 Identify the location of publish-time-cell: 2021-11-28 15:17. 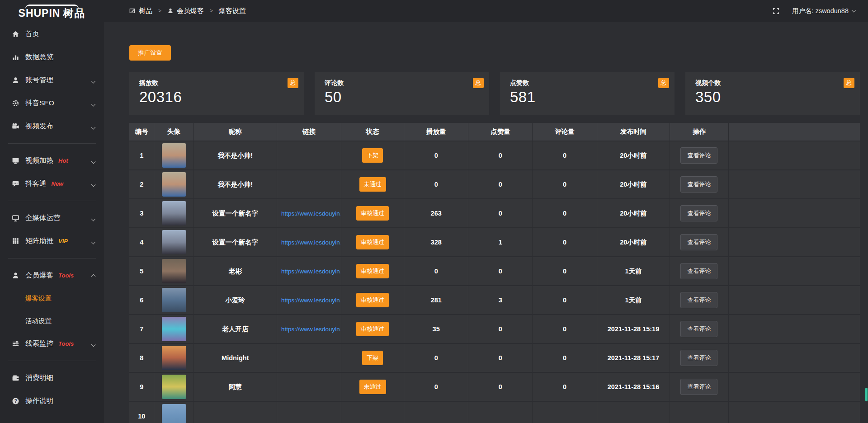
(633, 358).